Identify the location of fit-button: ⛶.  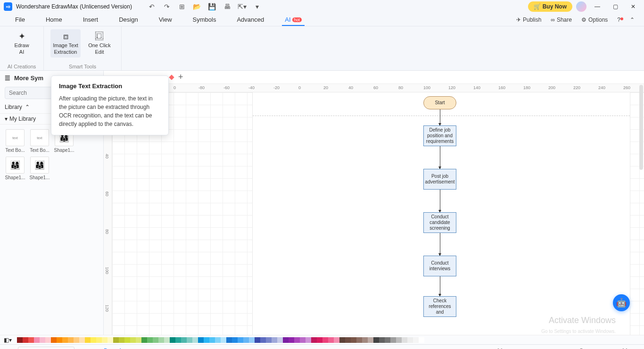
(500, 348).